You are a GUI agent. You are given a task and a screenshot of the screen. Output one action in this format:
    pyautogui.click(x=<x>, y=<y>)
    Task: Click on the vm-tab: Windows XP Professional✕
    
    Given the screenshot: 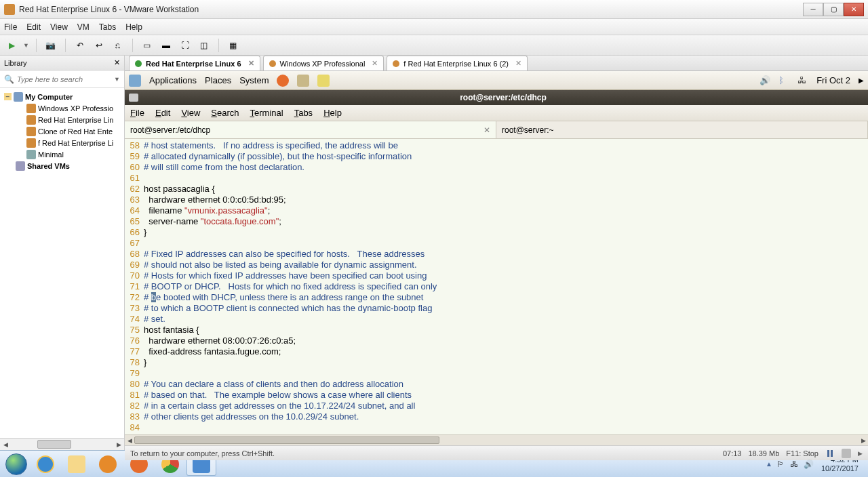 What is the action you would take?
    pyautogui.click(x=324, y=63)
    